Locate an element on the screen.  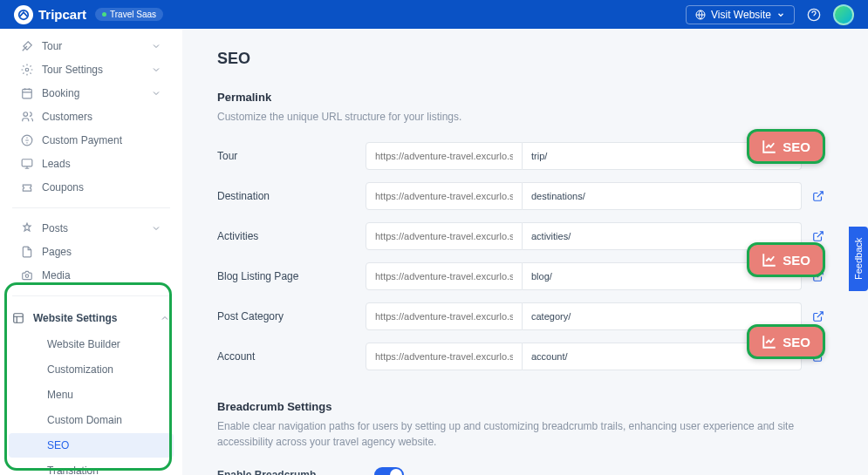
help-icon is located at coordinates (814, 15).